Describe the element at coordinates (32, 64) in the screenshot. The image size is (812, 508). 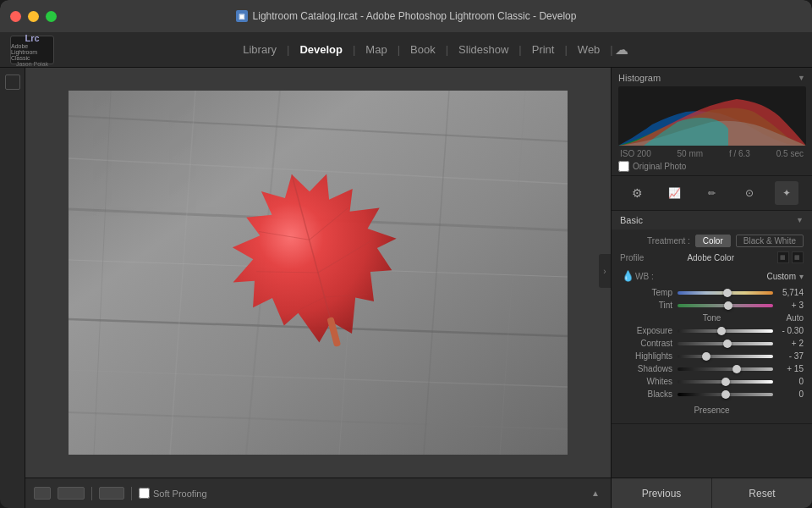
I see `user-name-label: Jason Polak` at that location.